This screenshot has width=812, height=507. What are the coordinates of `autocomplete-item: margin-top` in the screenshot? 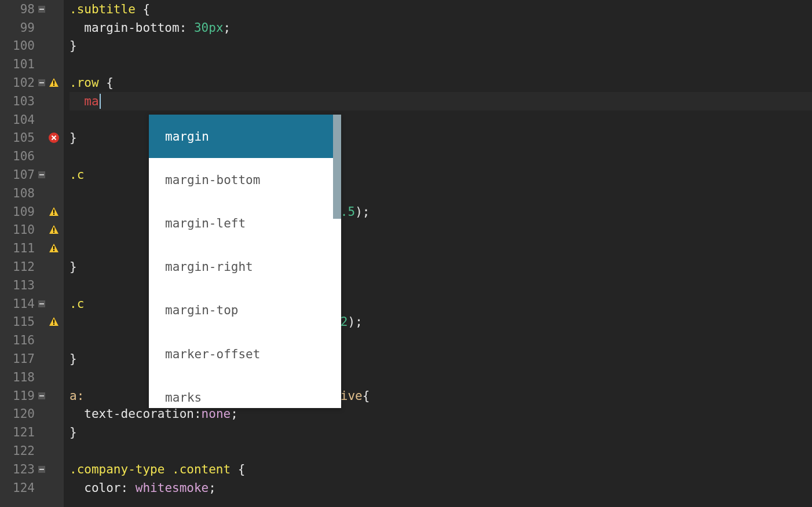 It's located at (245, 310).